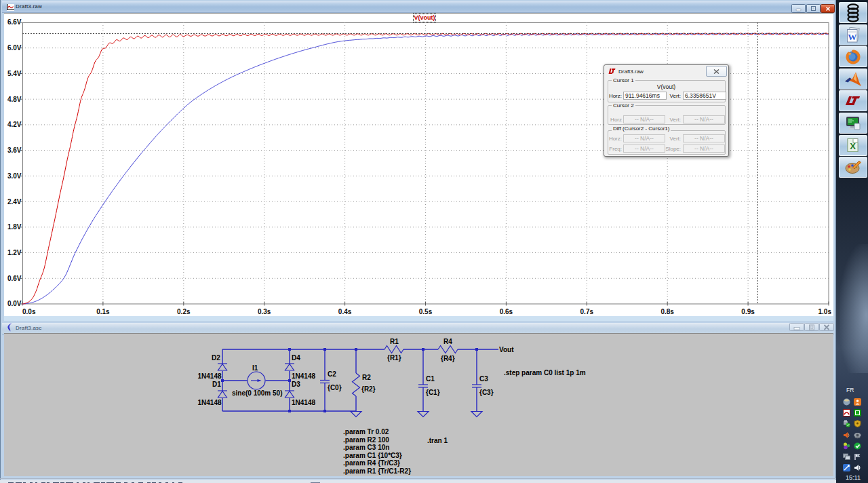 The width and height of the screenshot is (868, 483). I want to click on svg-text: D2, so click(216, 358).